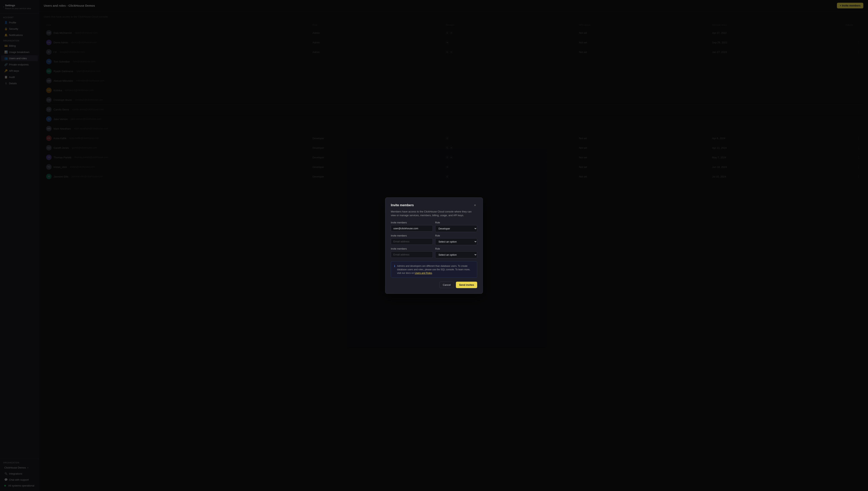  I want to click on info-box: ℹ Admins and developers are different th…, so click(434, 270).